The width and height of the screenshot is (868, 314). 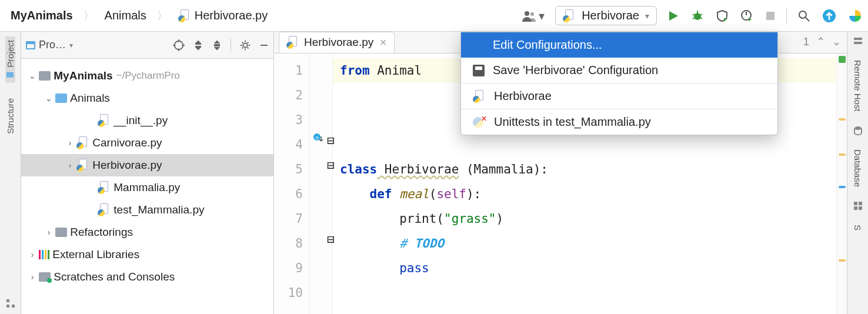 I want to click on run-coverage-icon, so click(x=722, y=16).